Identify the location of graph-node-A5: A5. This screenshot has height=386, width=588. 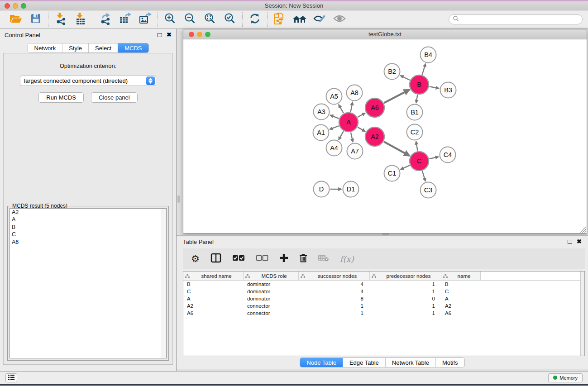
(334, 97).